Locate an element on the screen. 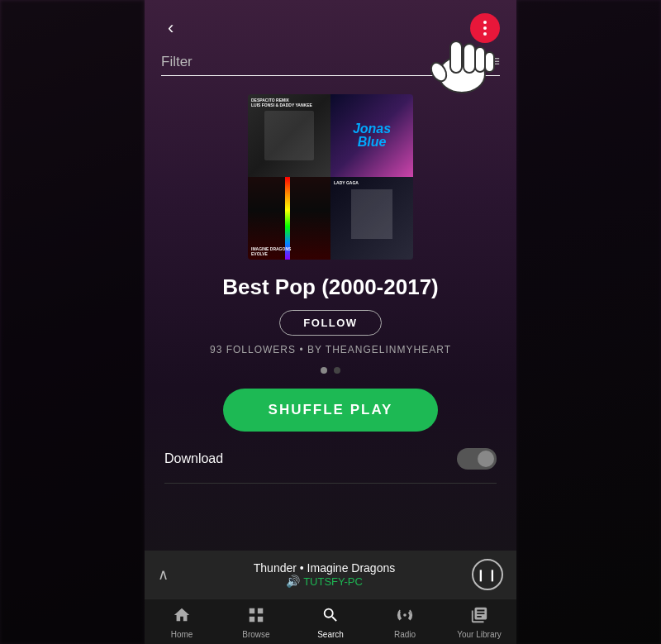 The image size is (661, 644). follow-button: FOLLOW is located at coordinates (330, 322).